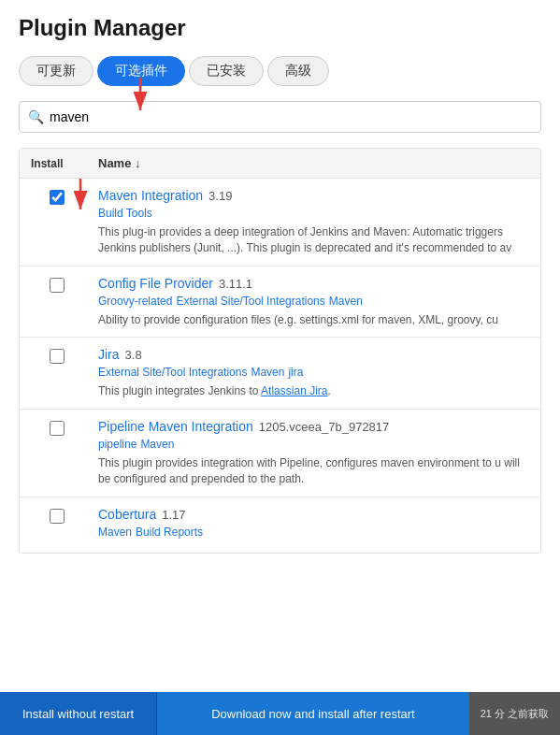 Image resolution: width=560 pixels, height=735 pixels. Describe the element at coordinates (324, 426) in the screenshot. I see `plugin-version-pipeline-maven: 1205.vceea_7b_972817` at that location.